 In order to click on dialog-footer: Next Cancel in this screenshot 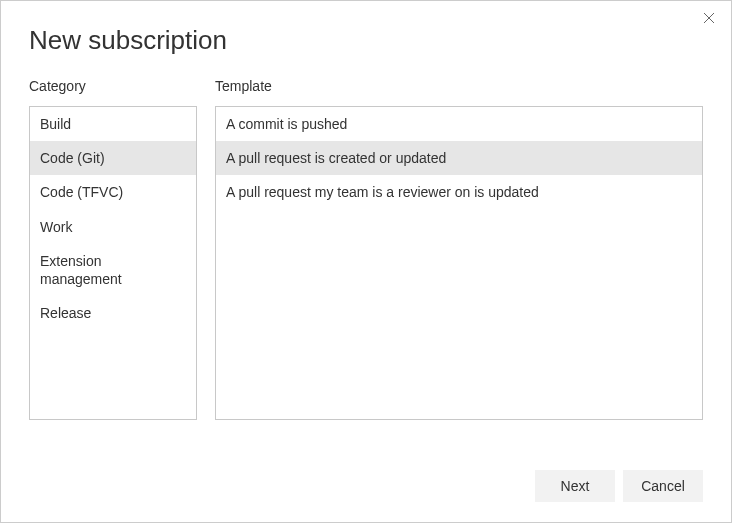, I will do `click(619, 486)`.